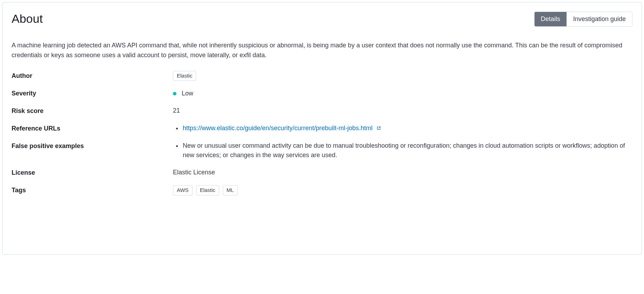  Describe the element at coordinates (322, 151) in the screenshot. I see `field-false-positive: False positive examples New or unusual u…` at that location.